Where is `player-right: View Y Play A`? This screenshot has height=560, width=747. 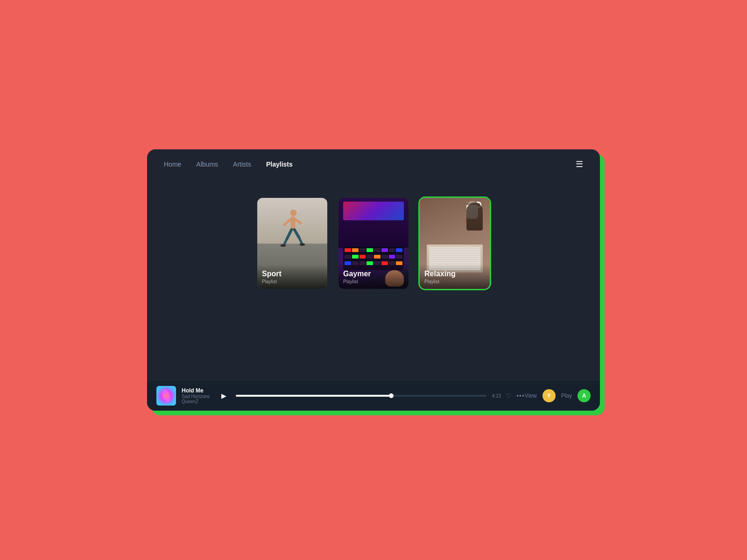 player-right: View Y Play A is located at coordinates (557, 396).